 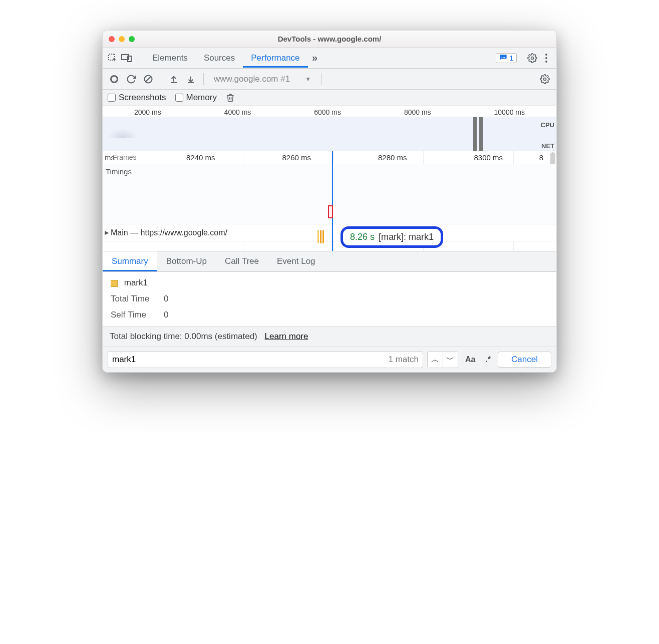 What do you see at coordinates (148, 112) in the screenshot?
I see `tick: 2000 ms` at bounding box center [148, 112].